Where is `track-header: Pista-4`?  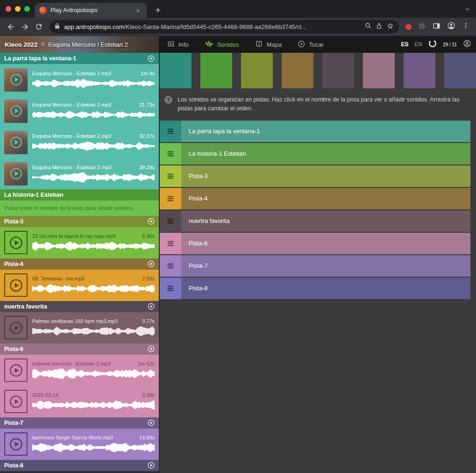 track-header: Pista-4 is located at coordinates (79, 264).